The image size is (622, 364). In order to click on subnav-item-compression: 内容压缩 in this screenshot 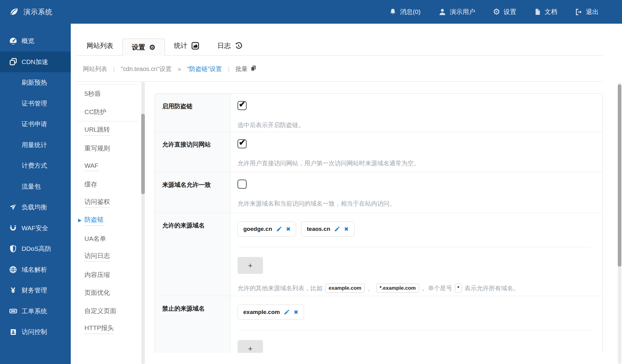, I will do `click(108, 275)`.